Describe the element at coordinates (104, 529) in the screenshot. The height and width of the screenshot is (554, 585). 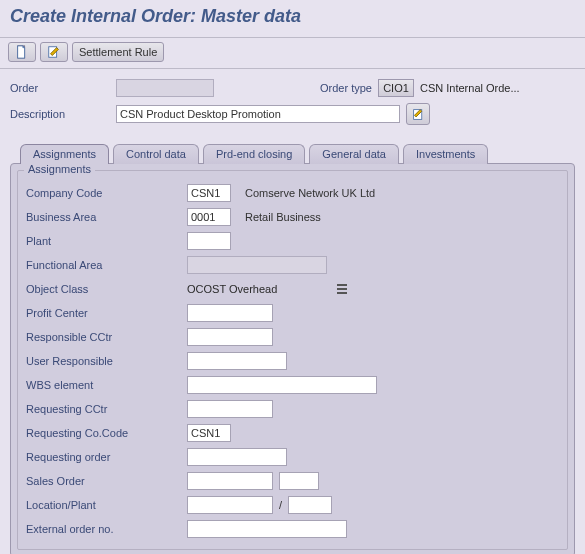
I see `external-order-label: External order no.` at that location.